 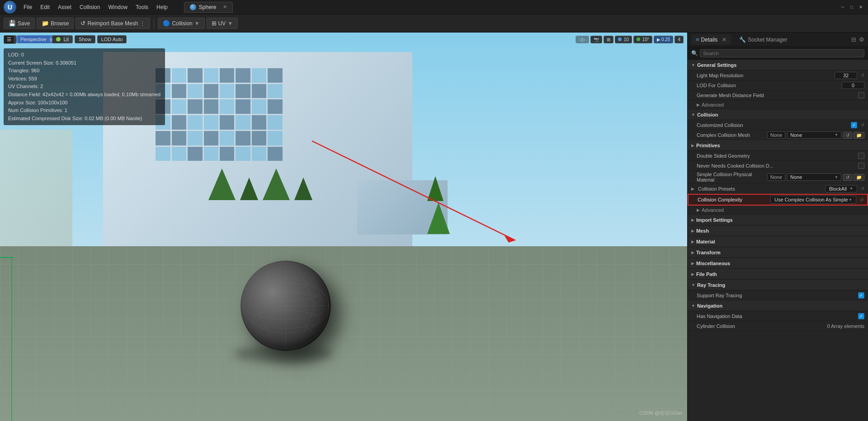 What do you see at coordinates (693, 242) in the screenshot?
I see `material-arrow: ▶` at bounding box center [693, 242].